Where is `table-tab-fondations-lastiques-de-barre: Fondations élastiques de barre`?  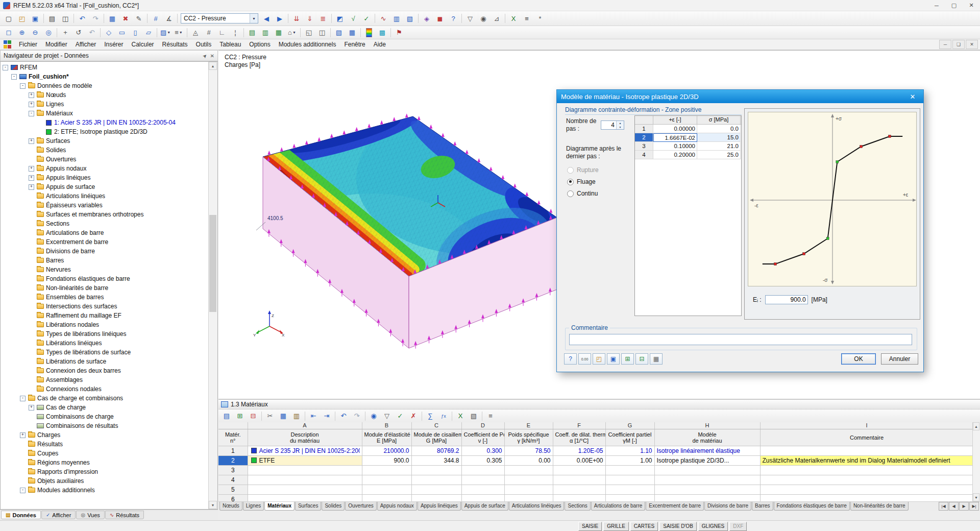 table-tab-fondations-lastiques-de-barre: Fondations élastiques de barre is located at coordinates (812, 506).